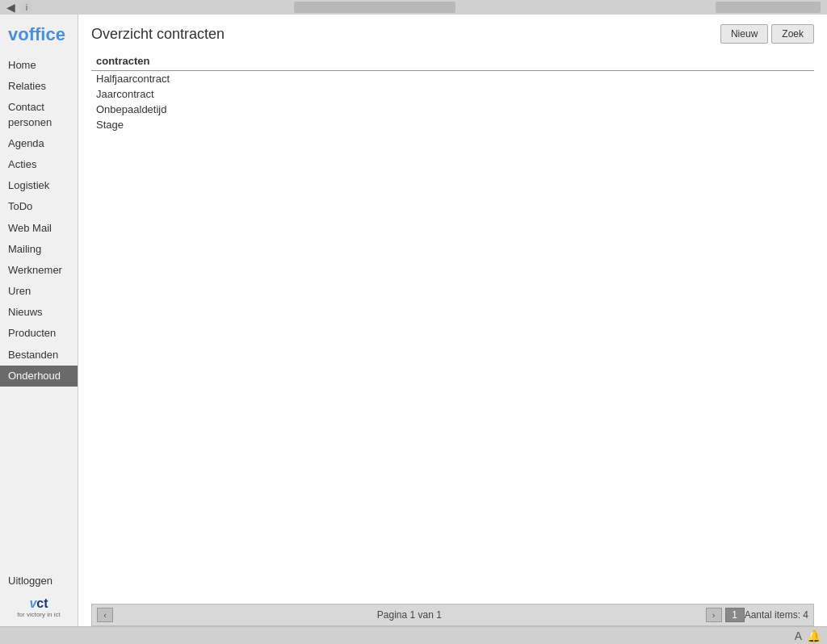 The image size is (827, 644). I want to click on next-page-button: ›, so click(714, 615).